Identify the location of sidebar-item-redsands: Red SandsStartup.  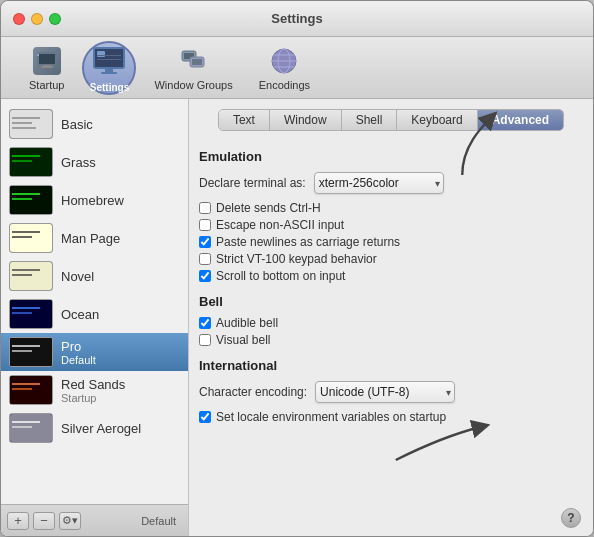
(94, 390).